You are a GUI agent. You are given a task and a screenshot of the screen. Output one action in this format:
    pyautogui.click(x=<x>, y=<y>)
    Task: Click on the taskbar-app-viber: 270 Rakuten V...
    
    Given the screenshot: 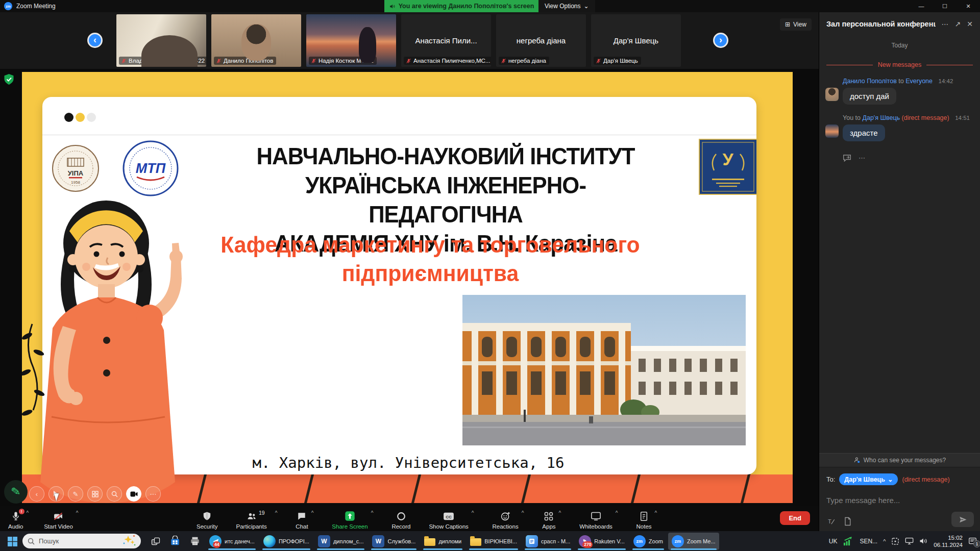 What is the action you would take?
    pyautogui.click(x=602, y=541)
    